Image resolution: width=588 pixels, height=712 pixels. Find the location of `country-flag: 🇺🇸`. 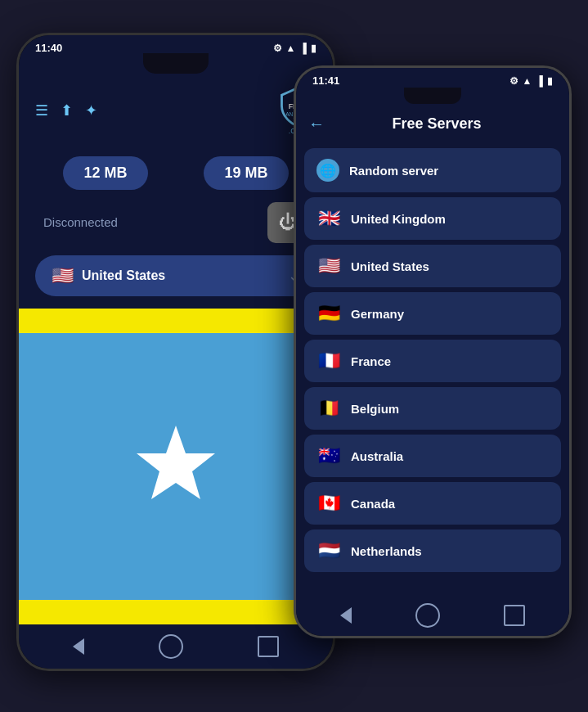

country-flag: 🇺🇸 is located at coordinates (62, 276).